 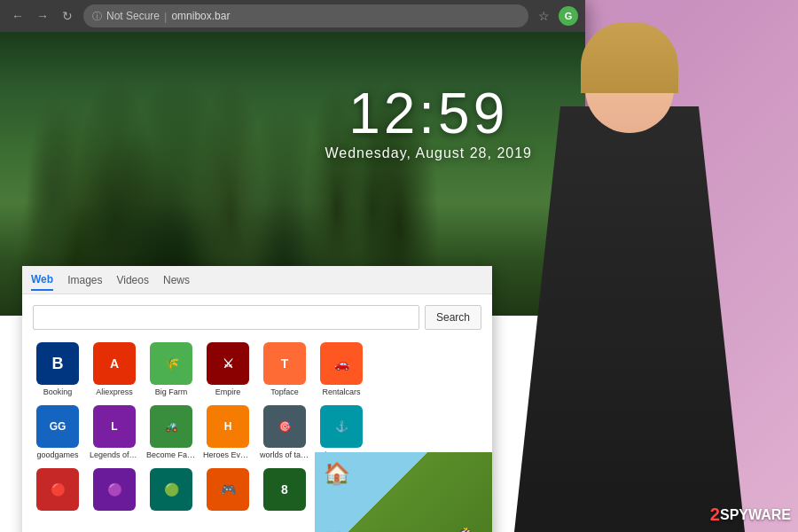 I want to click on topface-icon: T, so click(x=285, y=364).